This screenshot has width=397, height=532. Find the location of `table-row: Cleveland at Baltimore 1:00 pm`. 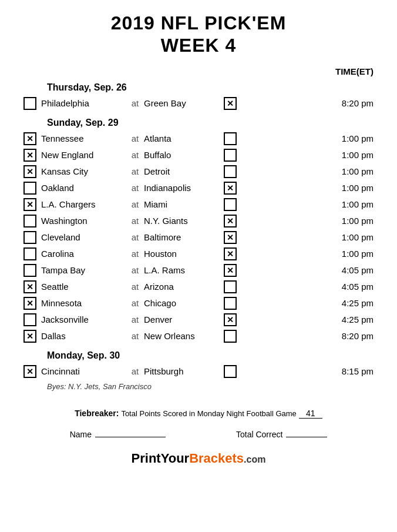

table-row: Cleveland at Baltimore 1:00 pm is located at coordinates (198, 237).